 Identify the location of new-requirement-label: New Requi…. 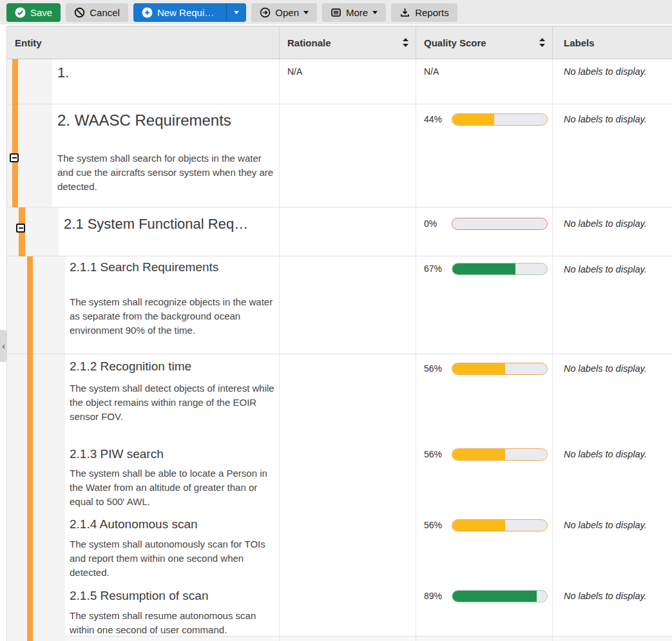
(186, 13).